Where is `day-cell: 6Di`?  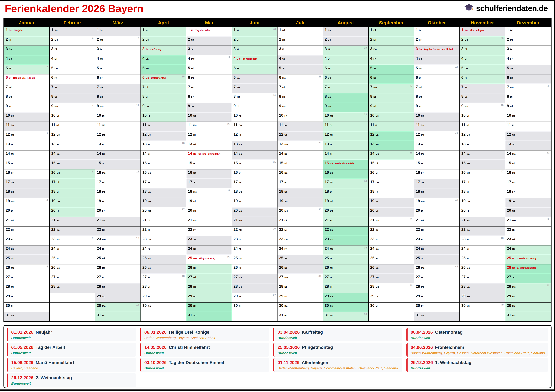 day-cell: 6Di is located at coordinates (437, 79).